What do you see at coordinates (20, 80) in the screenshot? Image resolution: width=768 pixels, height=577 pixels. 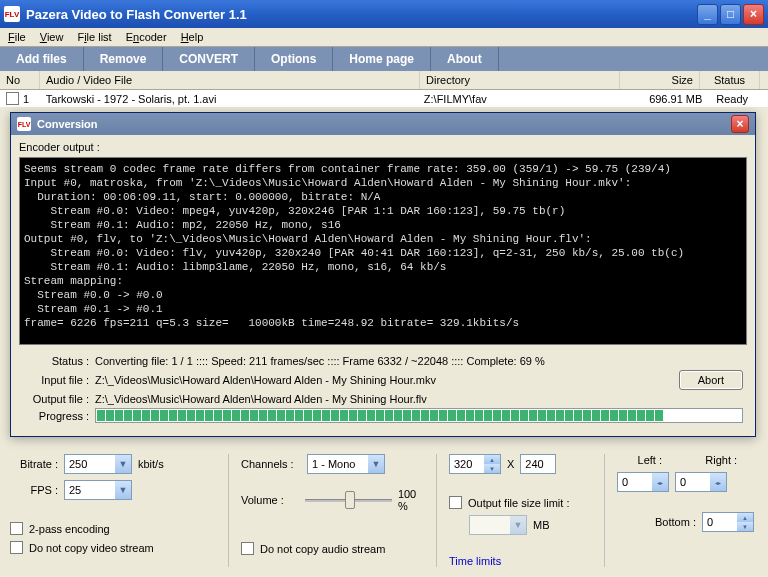 I see `col-no: No` at bounding box center [20, 80].